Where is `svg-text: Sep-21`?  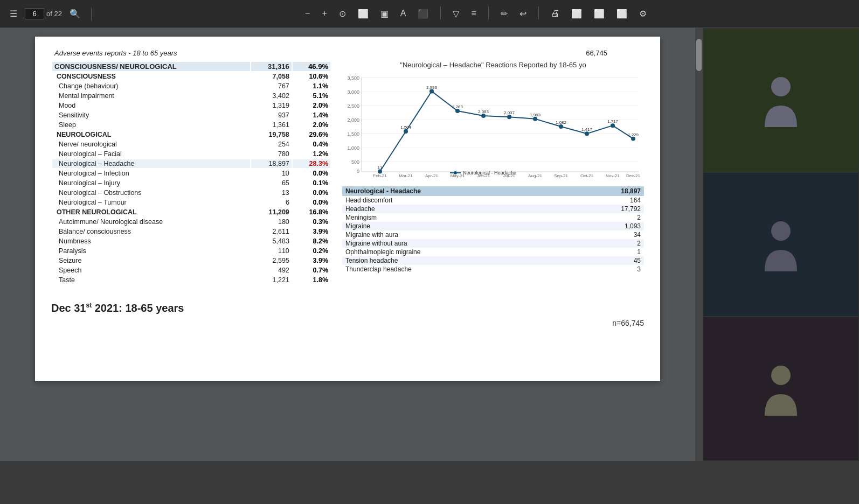
svg-text: Sep-21 is located at coordinates (561, 176).